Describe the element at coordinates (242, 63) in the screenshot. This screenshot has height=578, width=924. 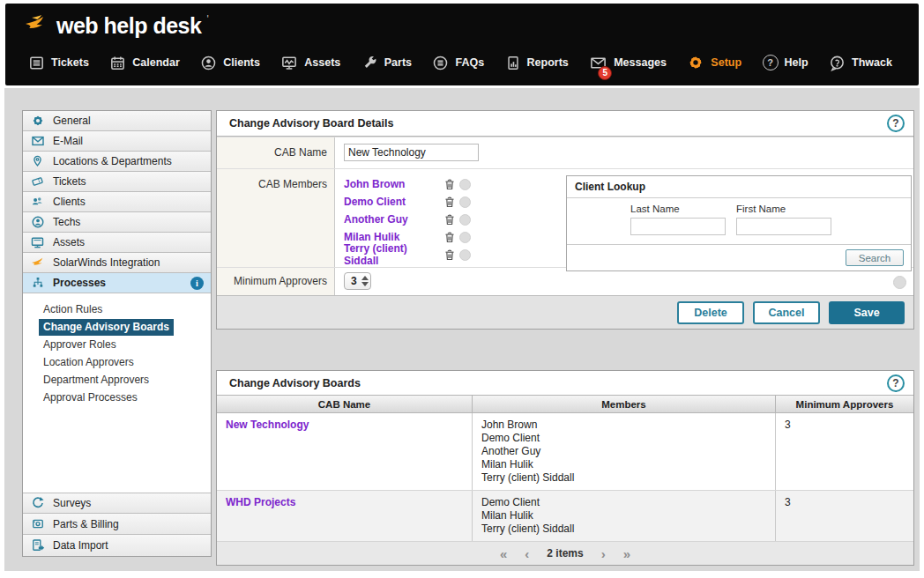
I see `nav-label: Clients` at that location.